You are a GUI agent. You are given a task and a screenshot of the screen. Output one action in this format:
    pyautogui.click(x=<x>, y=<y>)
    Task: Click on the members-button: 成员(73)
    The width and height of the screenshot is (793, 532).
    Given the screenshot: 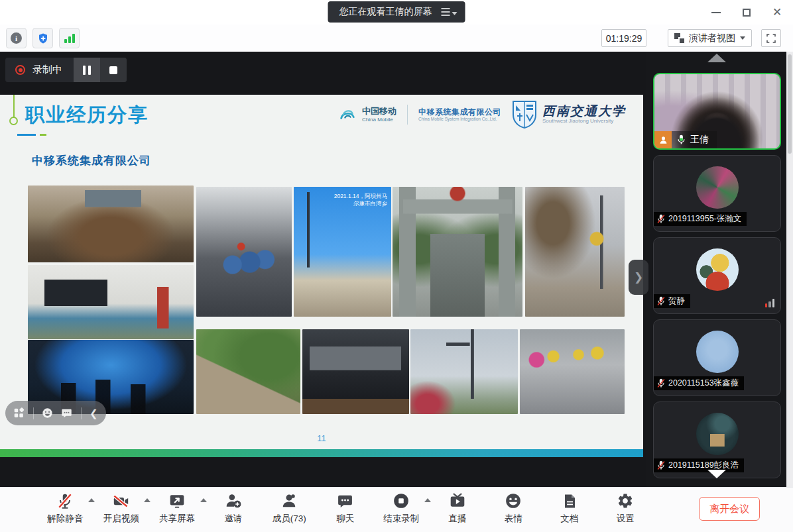 What is the action you would take?
    pyautogui.click(x=289, y=508)
    